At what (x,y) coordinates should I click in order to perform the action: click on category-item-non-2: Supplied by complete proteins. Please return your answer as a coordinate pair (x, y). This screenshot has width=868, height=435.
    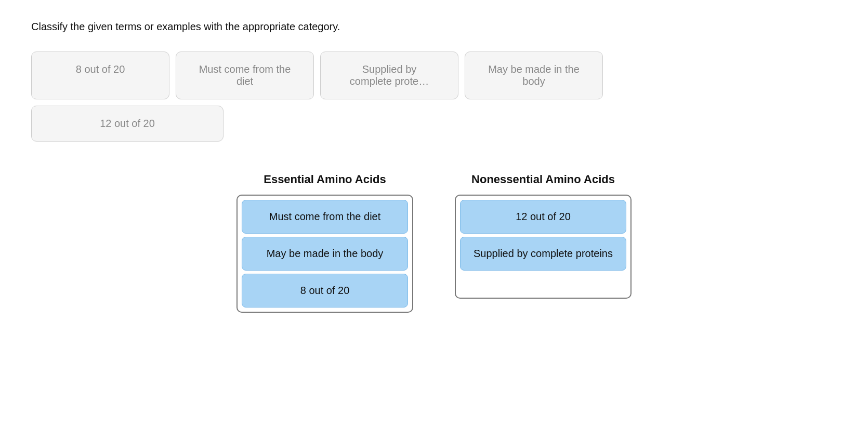
    Looking at the image, I should click on (543, 254).